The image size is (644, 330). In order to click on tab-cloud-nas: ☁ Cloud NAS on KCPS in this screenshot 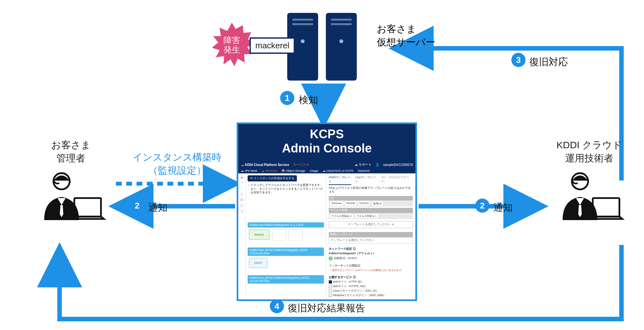, I will do `click(338, 171)`.